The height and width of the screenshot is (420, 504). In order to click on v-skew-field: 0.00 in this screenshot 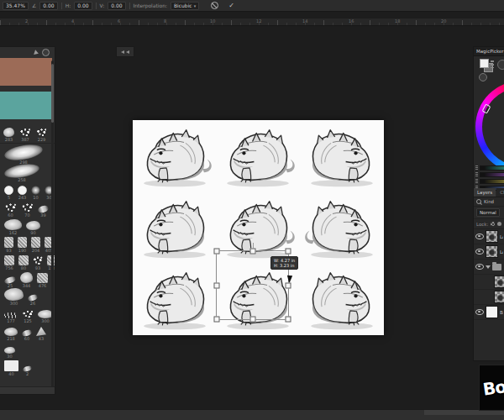, I will do `click(116, 6)`.